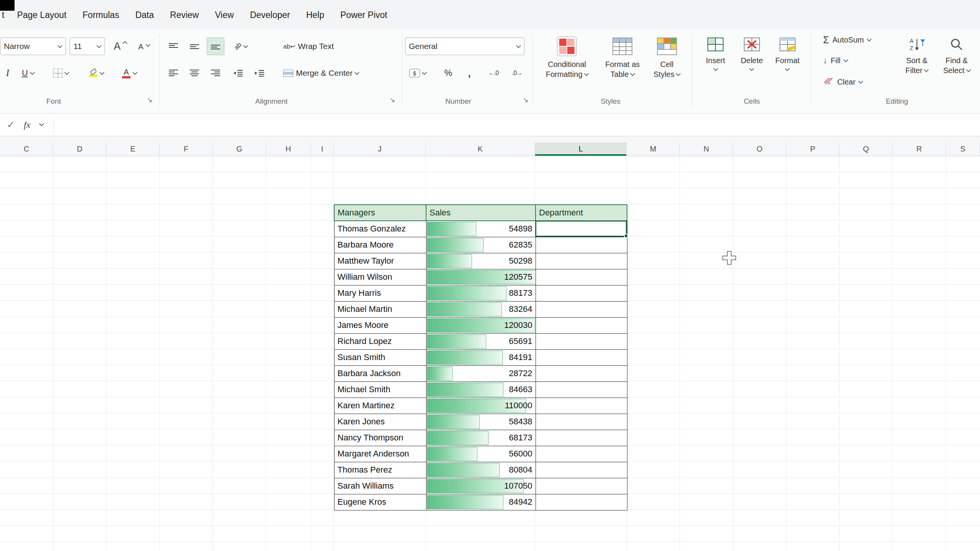 This screenshot has width=980, height=551. Describe the element at coordinates (481, 373) in the screenshot. I see `sales-cell: 28722` at that location.